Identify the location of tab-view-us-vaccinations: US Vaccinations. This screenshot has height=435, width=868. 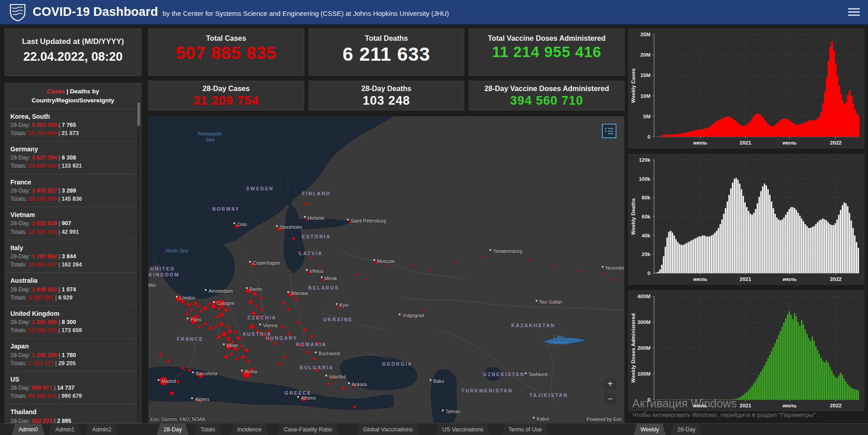
(463, 430).